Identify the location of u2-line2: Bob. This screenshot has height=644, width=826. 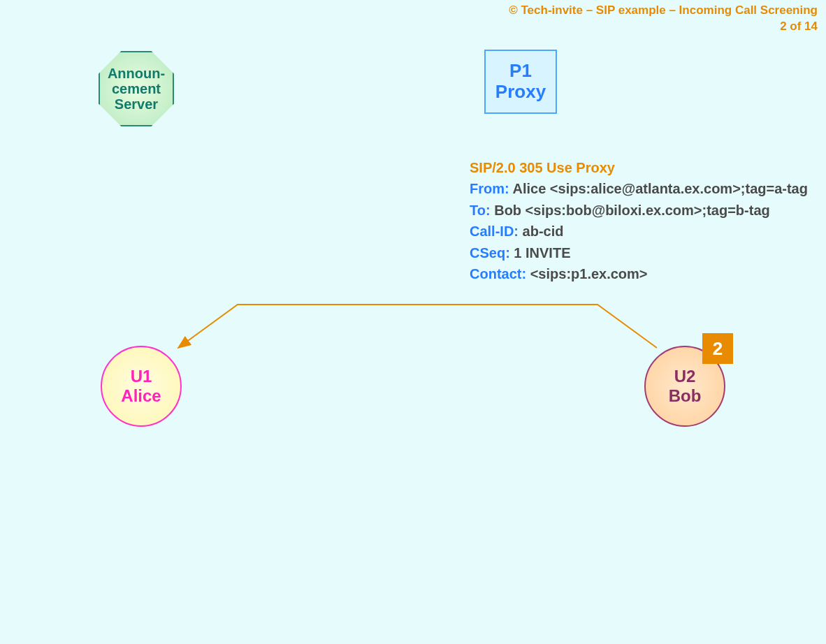
(685, 395).